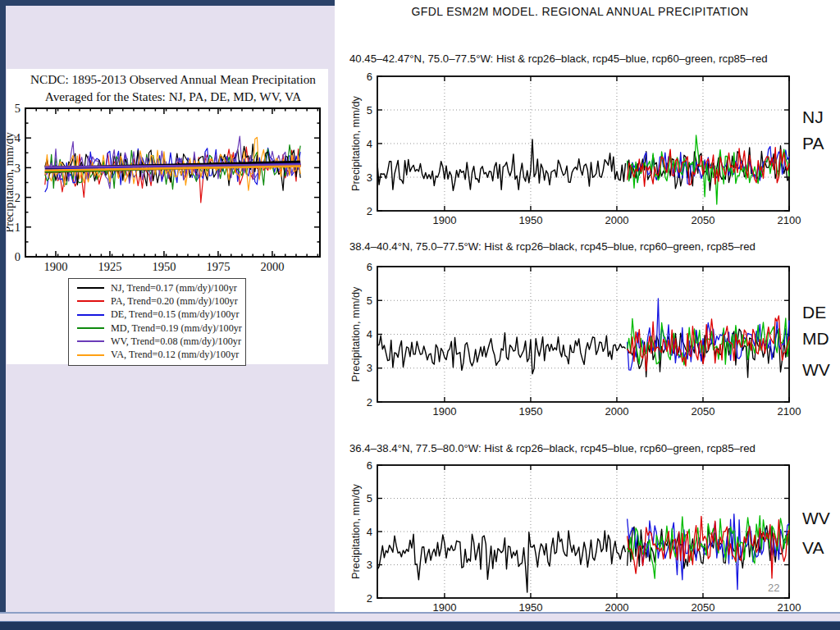  I want to click on gfdl-region-north-grid, so click(583, 144).